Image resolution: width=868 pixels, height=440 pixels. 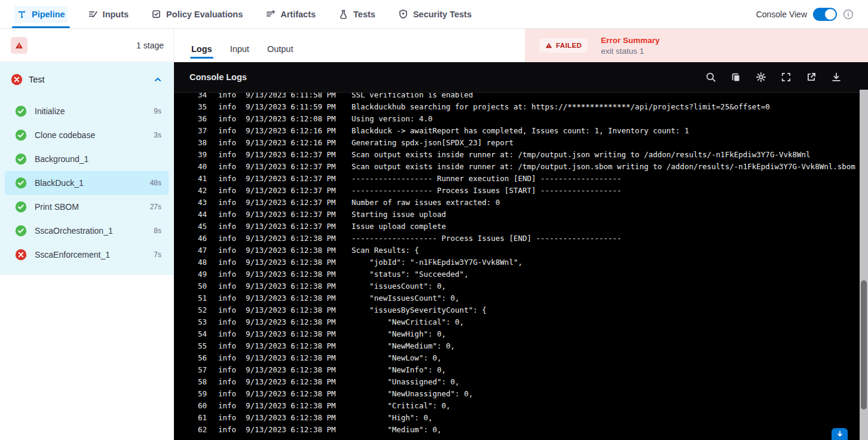 I want to click on log-message: "NewMedium": 0,, so click(x=403, y=346).